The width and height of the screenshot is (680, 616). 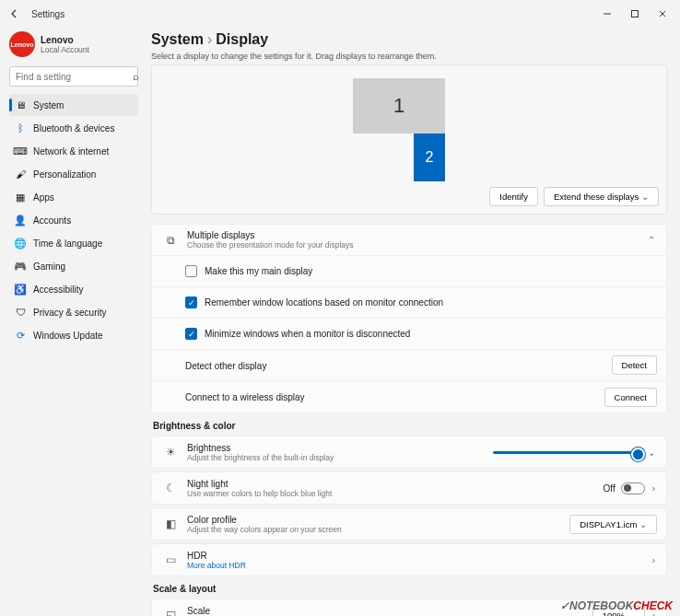 I want to click on scale-layout-heading: Scale & layout, so click(x=410, y=589).